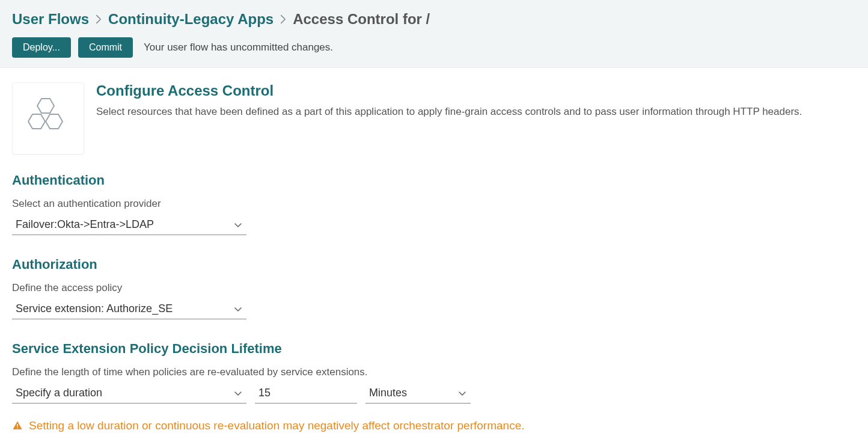  Describe the element at coordinates (449, 112) in the screenshot. I see `page-description: Select resources that have been defined …` at that location.